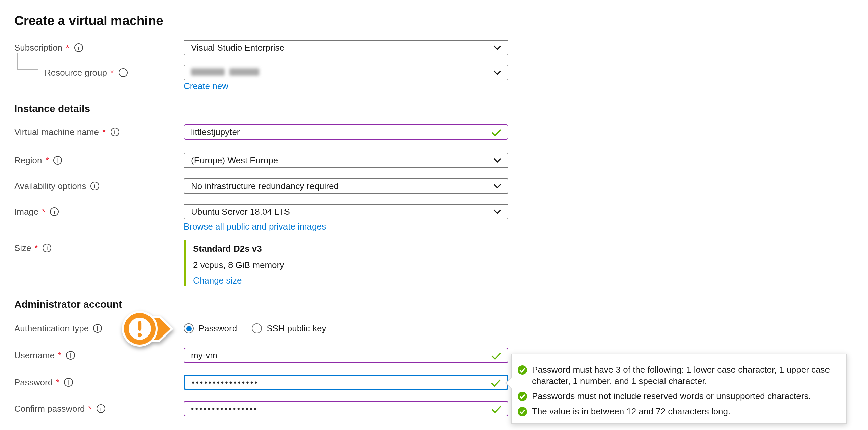 Image resolution: width=868 pixels, height=430 pixels. What do you see at coordinates (238, 48) in the screenshot?
I see `subscription-value: Visual Studio Enterprise` at bounding box center [238, 48].